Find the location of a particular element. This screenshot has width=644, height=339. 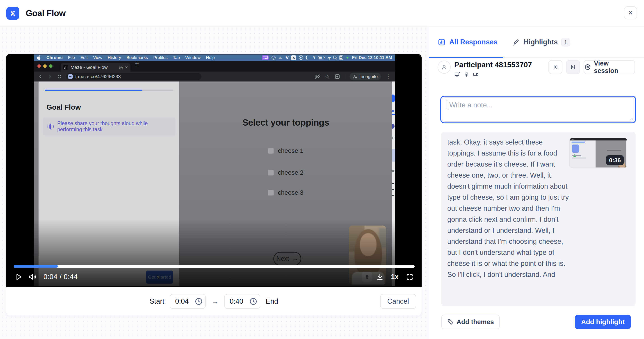

mac-menubar: Chrome File Edit View History Bookmarks … is located at coordinates (214, 57).